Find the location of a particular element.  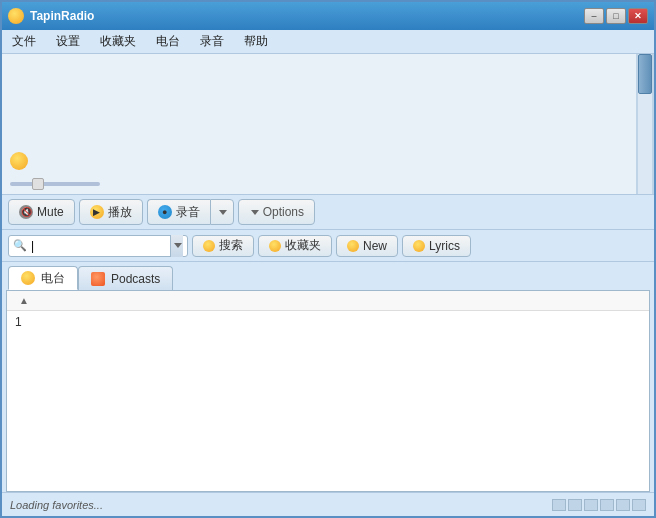

new-icon is located at coordinates (353, 246).